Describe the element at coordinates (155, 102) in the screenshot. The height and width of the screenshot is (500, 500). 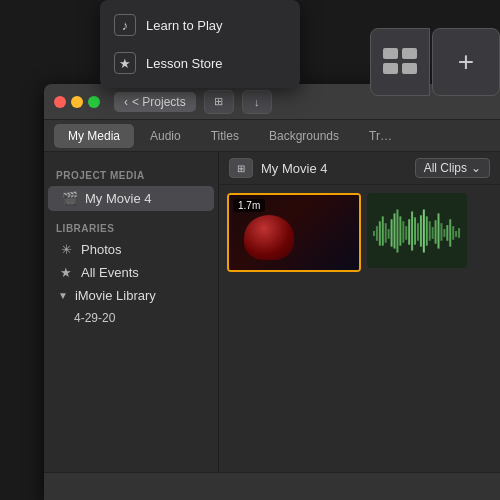
I see `back-projects-button: ‹ < Projects` at that location.